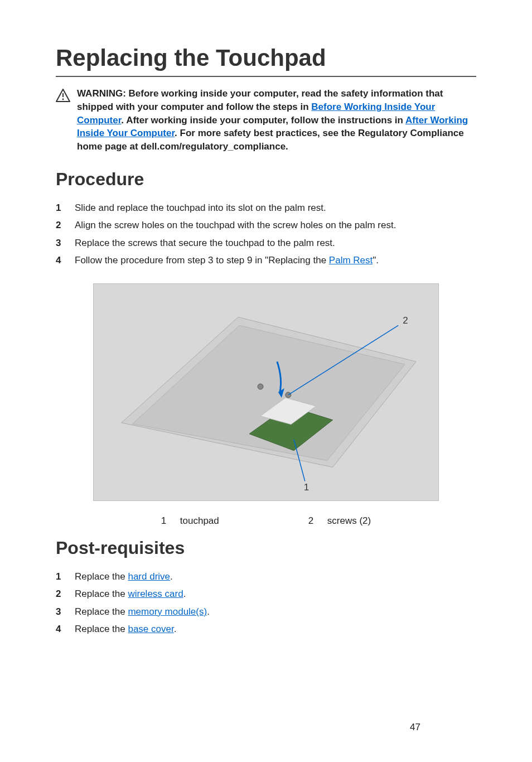 Image resolution: width=532 pixels, height=762 pixels. I want to click on postreq-step: 3 Replace the memory module(s)., so click(266, 612).